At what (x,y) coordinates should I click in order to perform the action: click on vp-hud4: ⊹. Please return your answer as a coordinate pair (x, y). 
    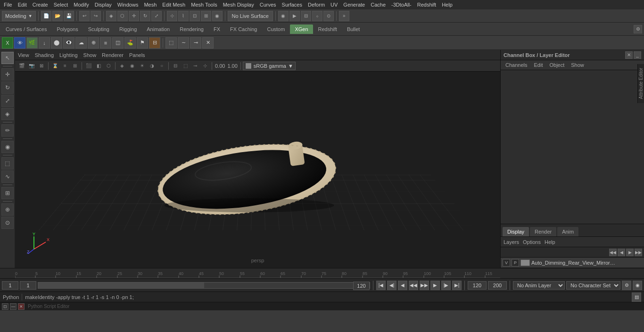
    Looking at the image, I should click on (205, 66).